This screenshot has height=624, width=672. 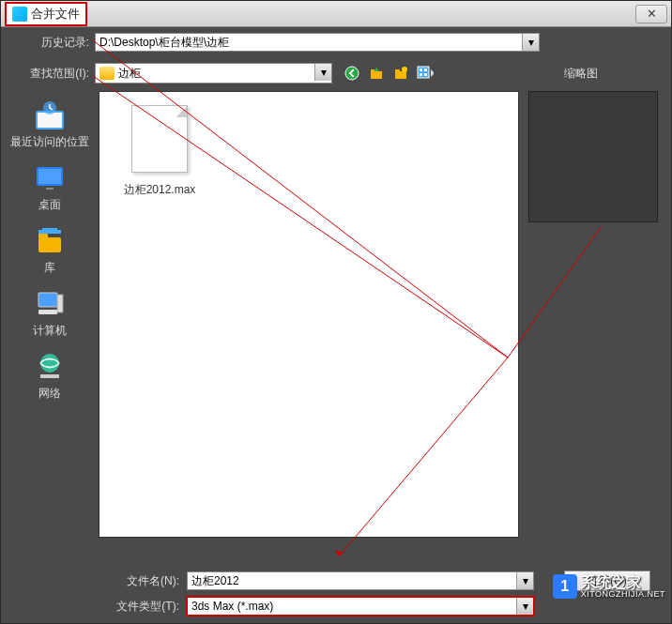 What do you see at coordinates (50, 205) in the screenshot?
I see `sidebar-item-label: 桌面` at bounding box center [50, 205].